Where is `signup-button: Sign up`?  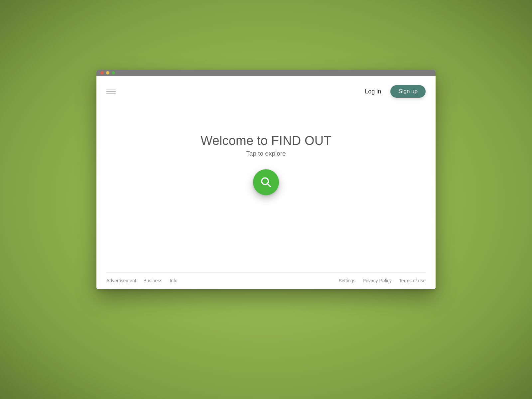
signup-button: Sign up is located at coordinates (408, 91).